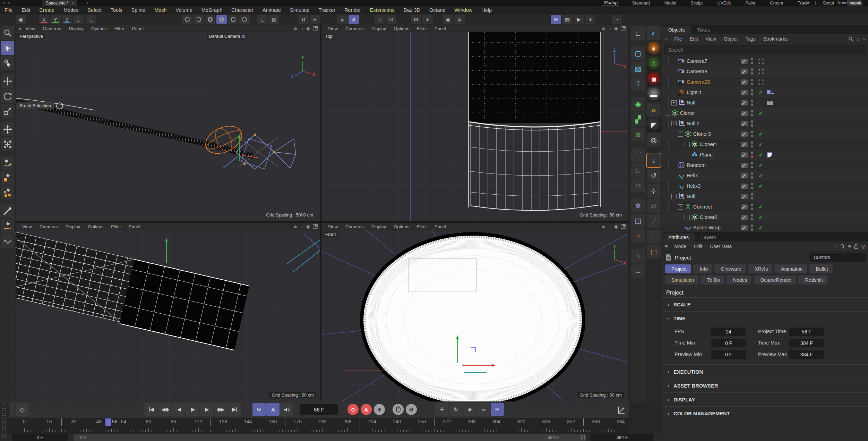 This screenshot has width=868, height=441. Describe the element at coordinates (703, 269) in the screenshot. I see `pill-info: Info` at that location.